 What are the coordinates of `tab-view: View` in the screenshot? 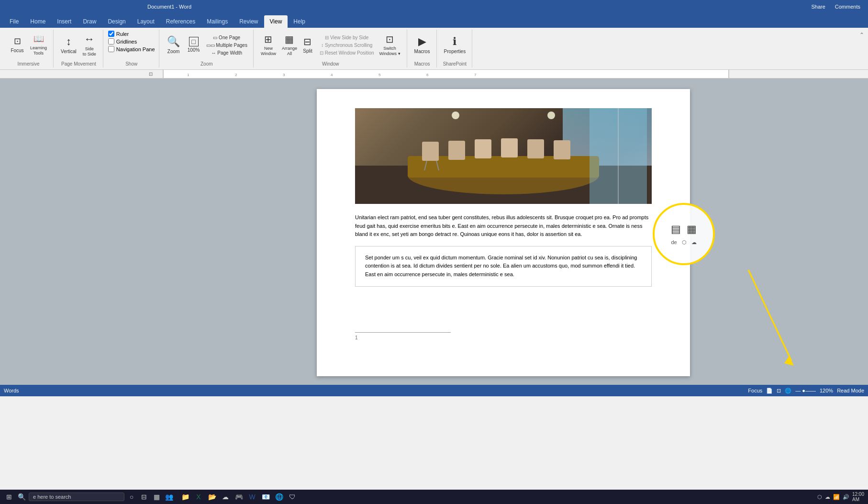 It's located at (276, 22).